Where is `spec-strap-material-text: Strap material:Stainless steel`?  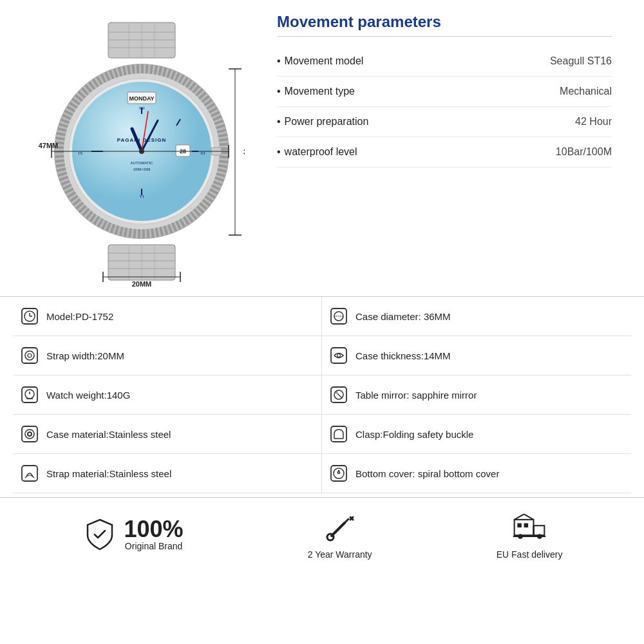 spec-strap-material-text: Strap material:Stainless steel is located at coordinates (109, 474).